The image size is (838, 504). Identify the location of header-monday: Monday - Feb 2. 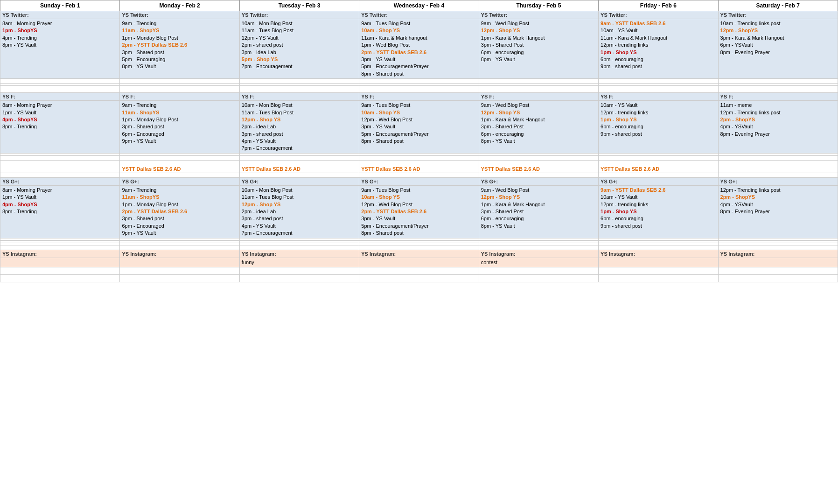
(180, 6).